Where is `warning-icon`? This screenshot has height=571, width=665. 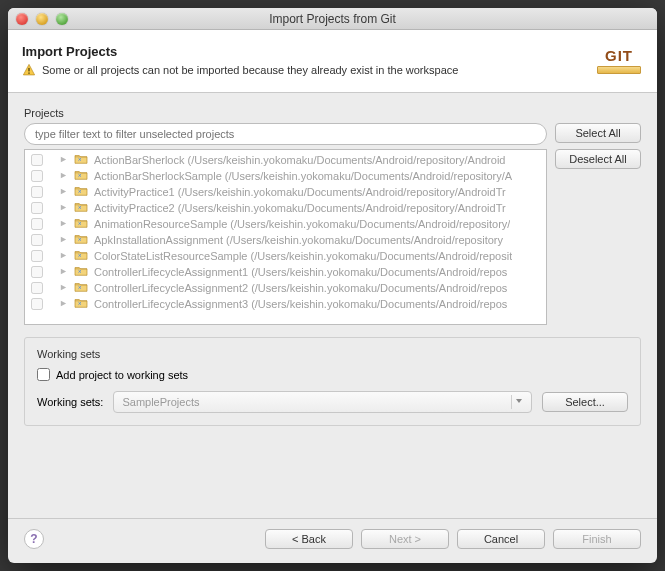
warning-icon is located at coordinates (29, 70).